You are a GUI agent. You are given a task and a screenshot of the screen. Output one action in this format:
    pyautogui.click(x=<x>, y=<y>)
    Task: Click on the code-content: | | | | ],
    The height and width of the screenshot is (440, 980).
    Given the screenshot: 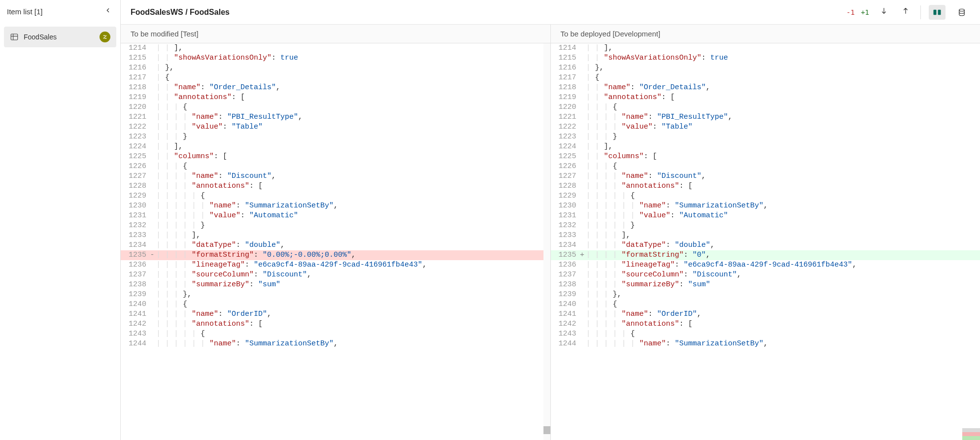 What is the action you would take?
    pyautogui.click(x=353, y=236)
    